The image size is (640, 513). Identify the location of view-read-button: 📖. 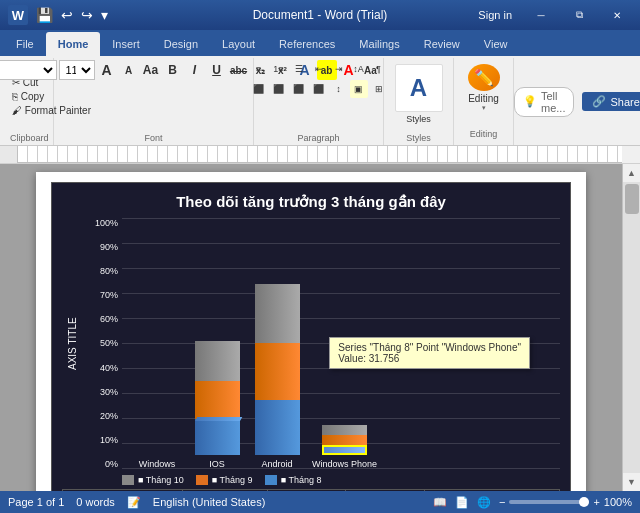
(440, 502).